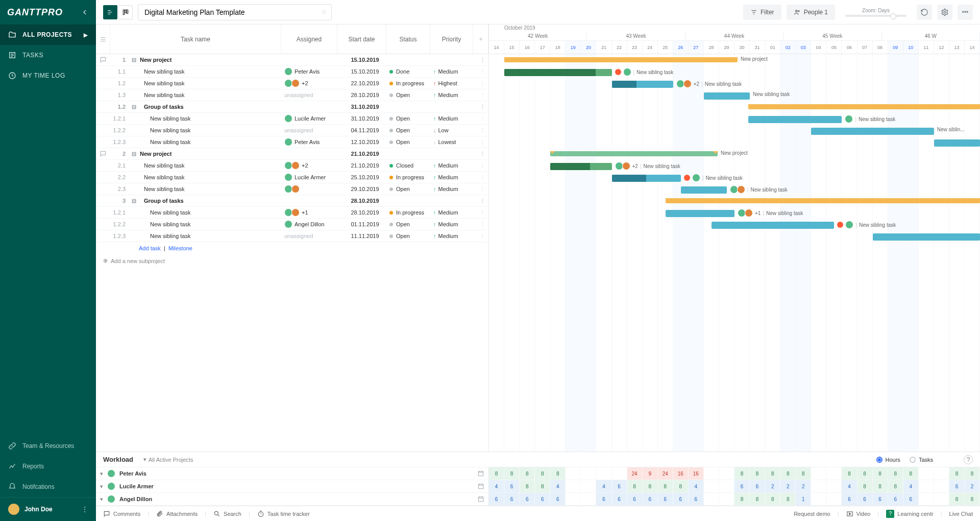  Describe the element at coordinates (773, 486) in the screenshot. I see `workload-cell: 2` at that location.